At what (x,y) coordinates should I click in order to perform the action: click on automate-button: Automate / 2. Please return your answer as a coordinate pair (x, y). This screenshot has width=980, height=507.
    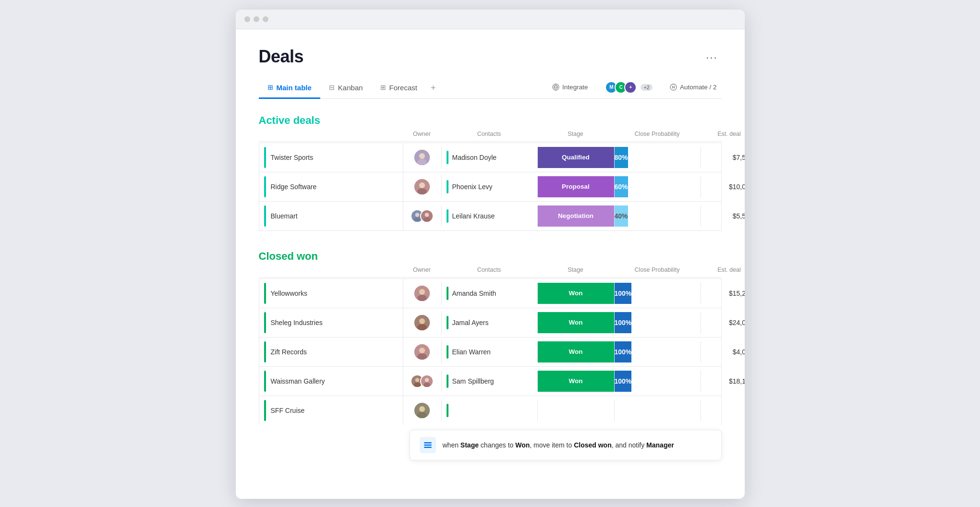
    Looking at the image, I should click on (693, 87).